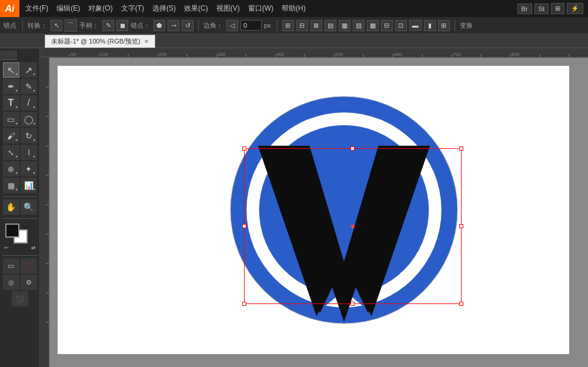  What do you see at coordinates (104, 54) in the screenshot?
I see `svg-text: 100` at bounding box center [104, 54].